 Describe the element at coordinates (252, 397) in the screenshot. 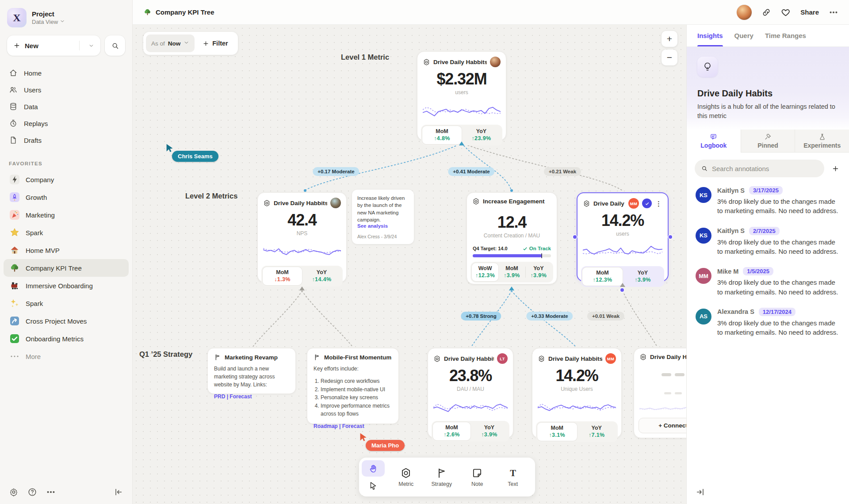

I see `strategy-links: PRD | Forecast` at that location.